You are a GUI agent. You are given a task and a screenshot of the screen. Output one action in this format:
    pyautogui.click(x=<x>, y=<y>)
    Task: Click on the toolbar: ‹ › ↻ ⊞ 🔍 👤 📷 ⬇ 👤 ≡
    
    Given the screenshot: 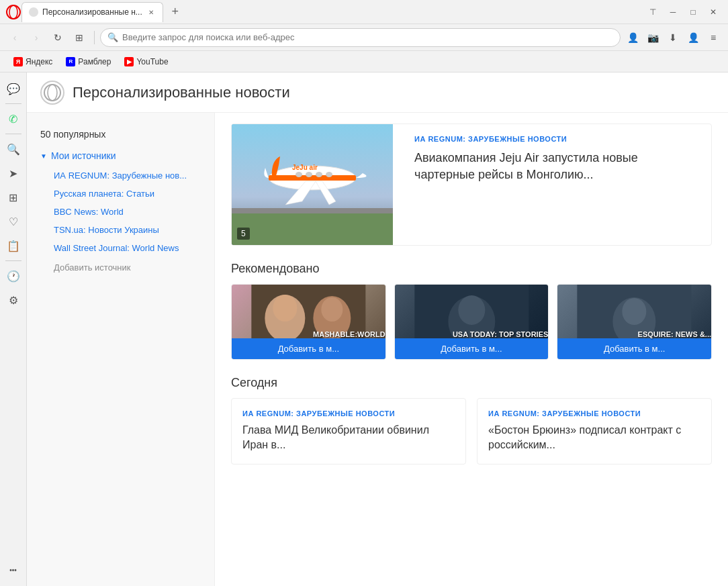 What is the action you would take?
    pyautogui.click(x=364, y=38)
    